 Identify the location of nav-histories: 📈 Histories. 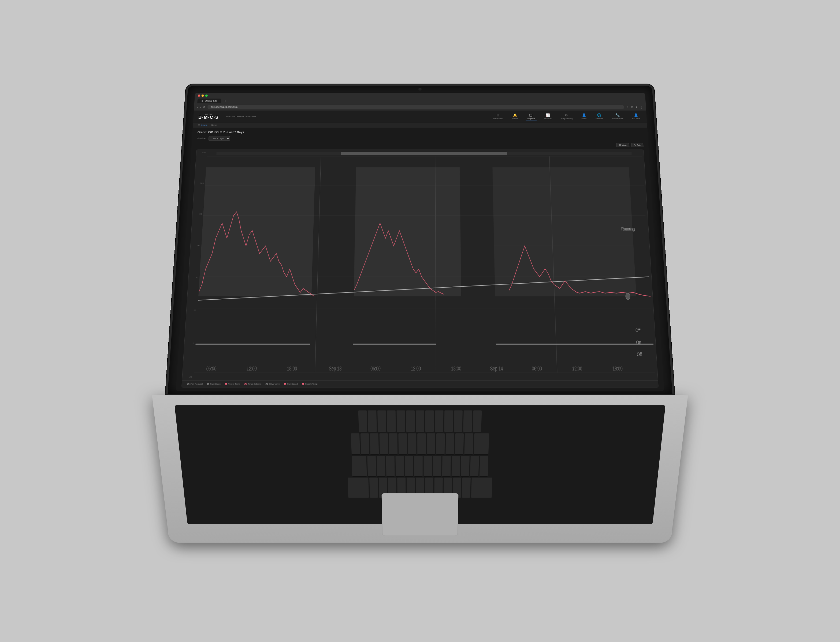
(548, 117).